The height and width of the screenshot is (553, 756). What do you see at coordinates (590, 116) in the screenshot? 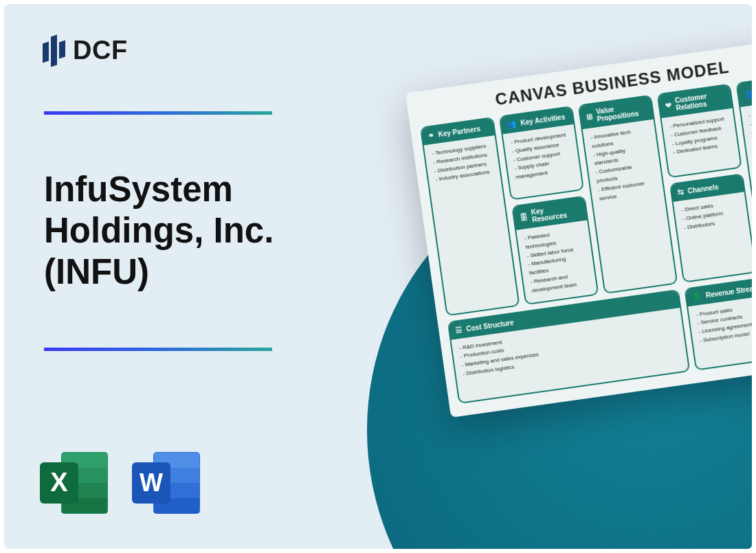
I see `grid-icon: ⊞` at bounding box center [590, 116].